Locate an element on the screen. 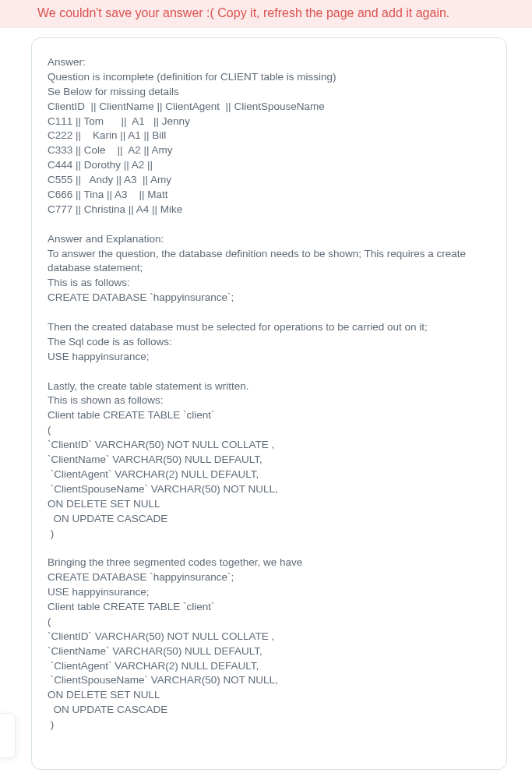 This screenshot has height=780, width=532. error-message: We couldn't save your answer :( Copy it,… is located at coordinates (243, 12).